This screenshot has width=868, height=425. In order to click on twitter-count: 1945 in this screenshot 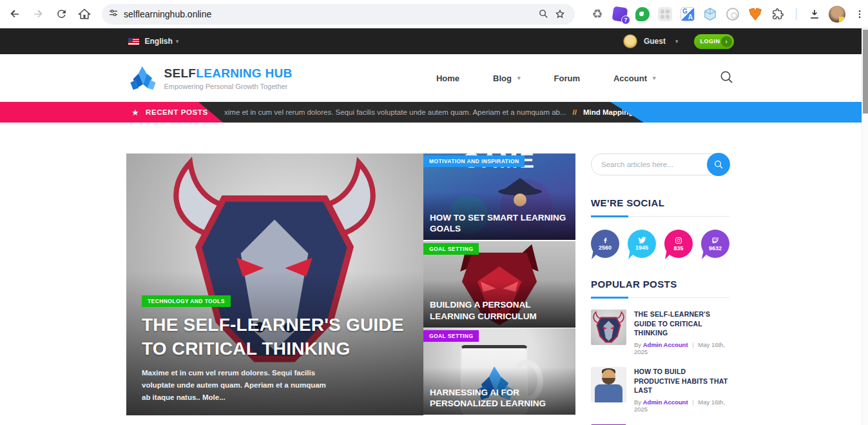, I will do `click(642, 248)`.